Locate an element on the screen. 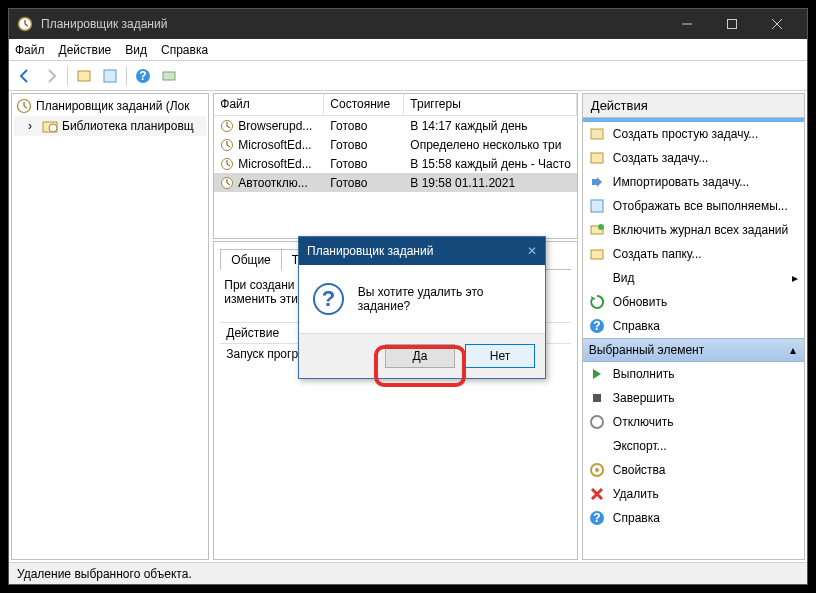 The width and height of the screenshot is (816, 593). dialog-close-icon: ✕ is located at coordinates (532, 251).